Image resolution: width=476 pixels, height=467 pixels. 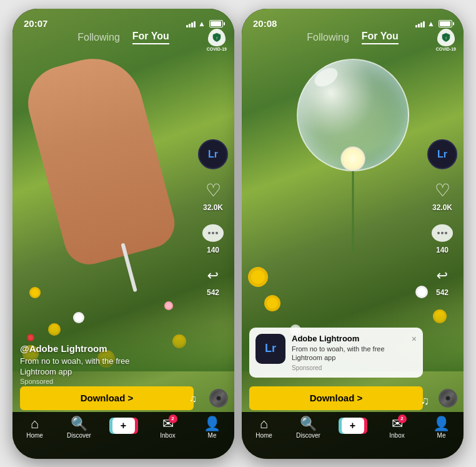 What do you see at coordinates (442, 280) in the screenshot?
I see `right-share-btn: ↪ 542` at bounding box center [442, 280].